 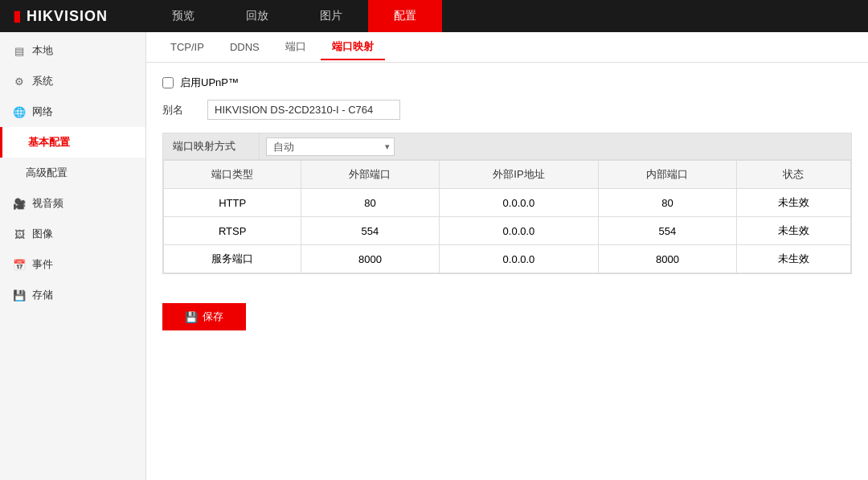 I want to click on table-row: HTTP800.0.0.080未生效, so click(x=508, y=203).